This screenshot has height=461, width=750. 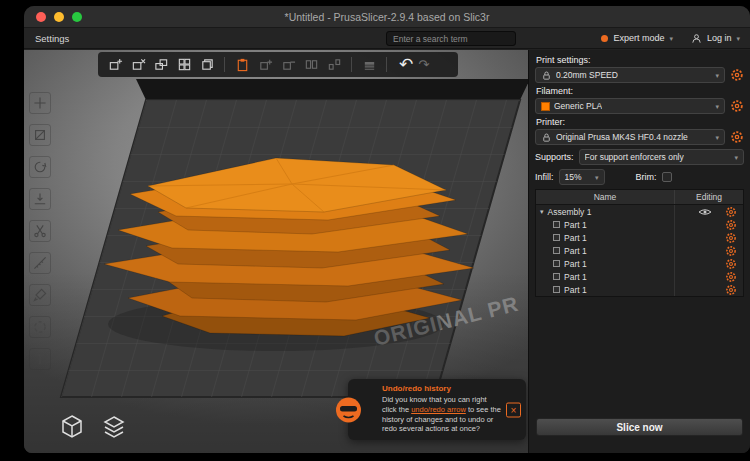 I want to click on eye-icon, so click(x=705, y=212).